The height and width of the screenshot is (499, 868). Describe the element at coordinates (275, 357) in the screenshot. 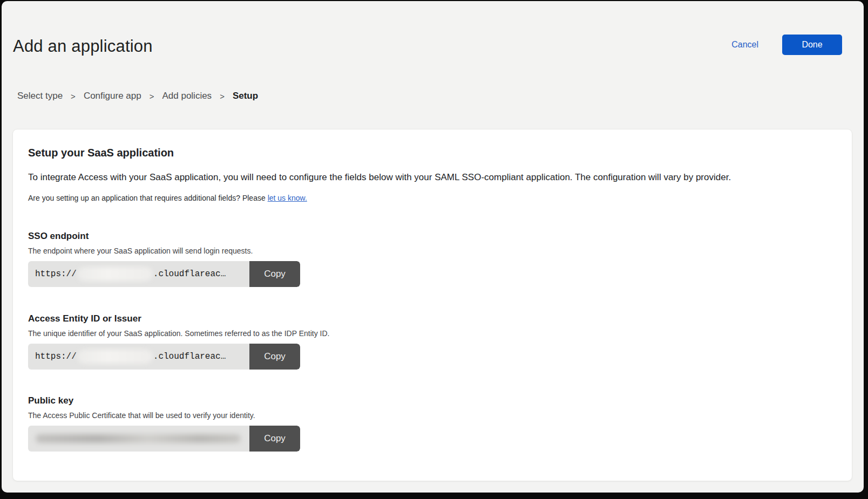

I see `access-entity-id-copy-button: Copy` at that location.